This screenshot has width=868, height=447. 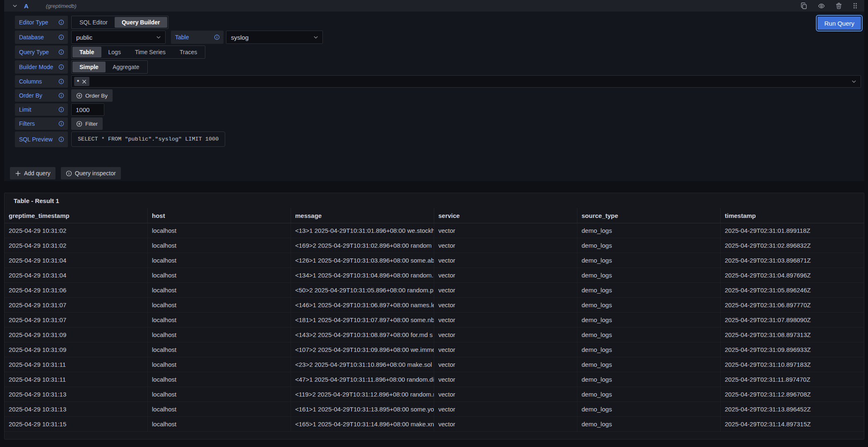 What do you see at coordinates (26, 6) in the screenshot?
I see `query-ref-id: A` at bounding box center [26, 6].